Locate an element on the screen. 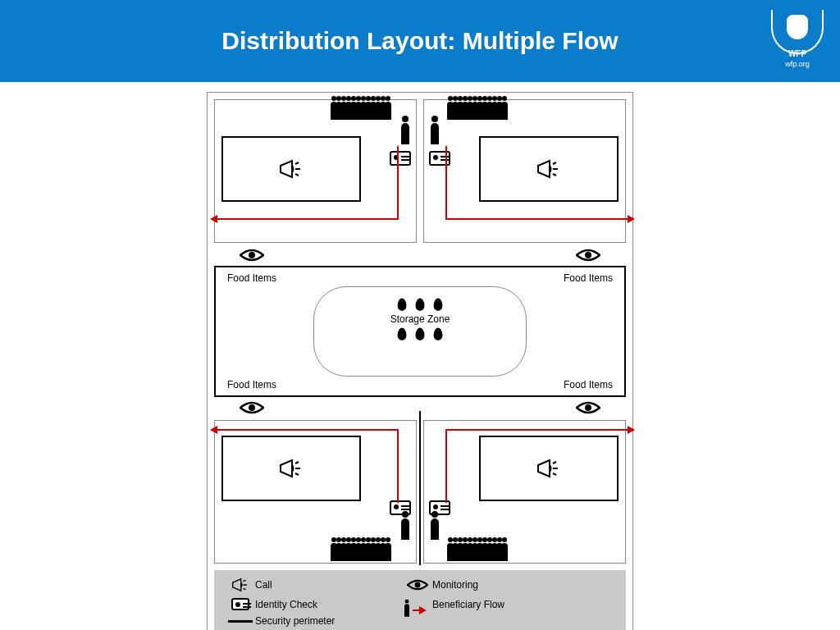  storage-zone: Storage Zone is located at coordinates (420, 331).